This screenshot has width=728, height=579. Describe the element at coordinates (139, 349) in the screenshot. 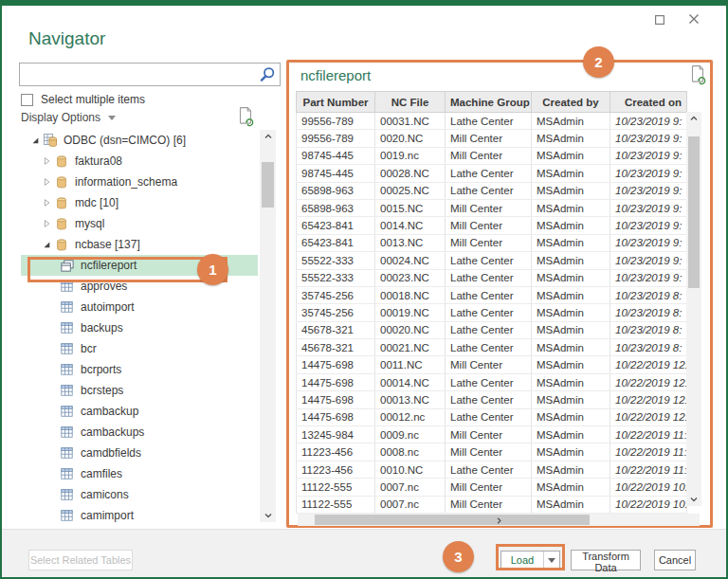

I see `tree-item-bcr: bcr` at that location.